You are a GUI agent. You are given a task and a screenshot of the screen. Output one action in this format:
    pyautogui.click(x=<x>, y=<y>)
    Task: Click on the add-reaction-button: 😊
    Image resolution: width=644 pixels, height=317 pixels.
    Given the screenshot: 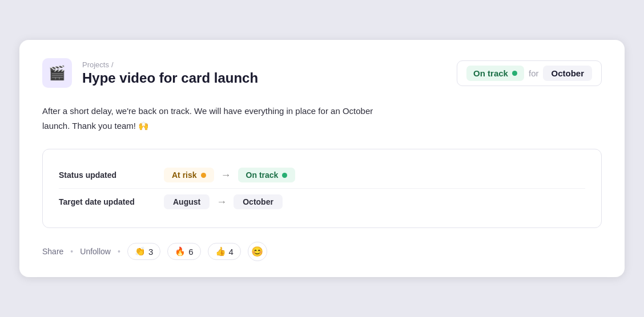 What is the action you would take?
    pyautogui.click(x=257, y=251)
    